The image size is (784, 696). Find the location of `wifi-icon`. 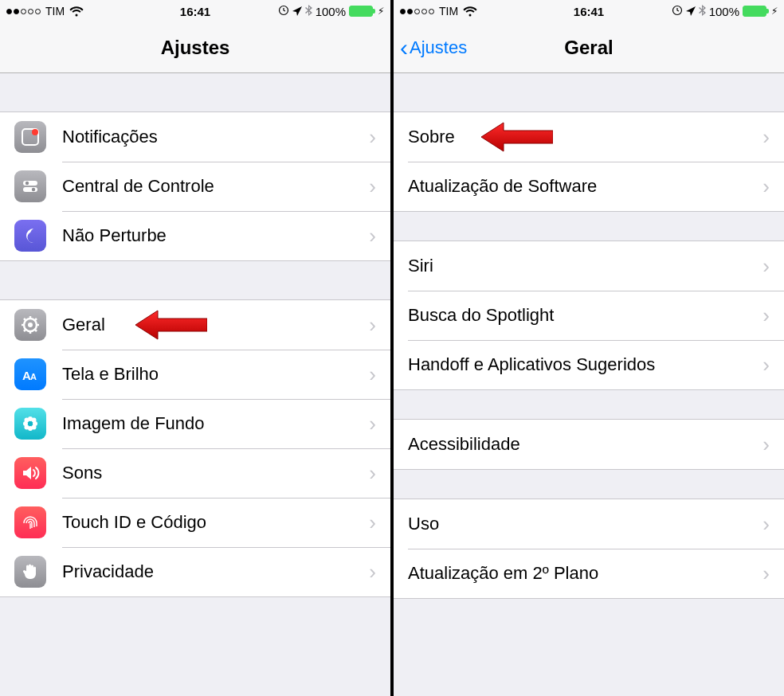

wifi-icon is located at coordinates (76, 11).